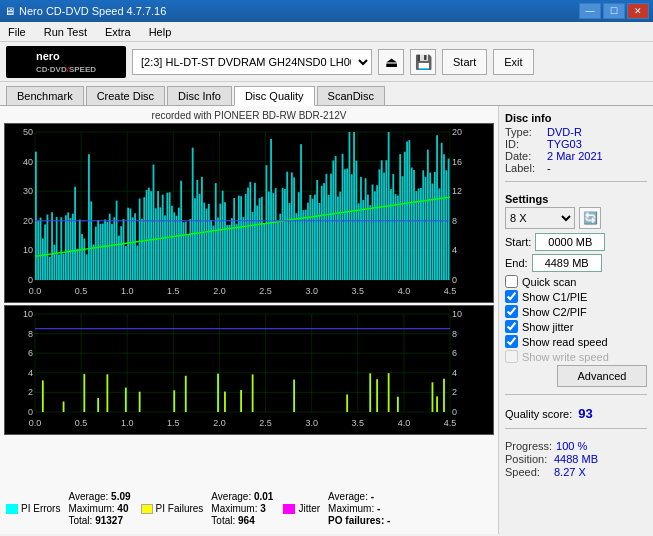 This screenshot has width=653, height=536. I want to click on disc-info-title: Disc info, so click(576, 118).